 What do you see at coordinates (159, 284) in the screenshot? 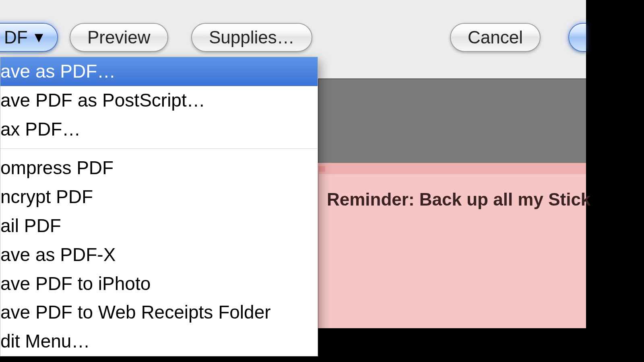
I see `menu-item-save-pdf-to-iphoto: ave PDF to iPhoto` at bounding box center [159, 284].